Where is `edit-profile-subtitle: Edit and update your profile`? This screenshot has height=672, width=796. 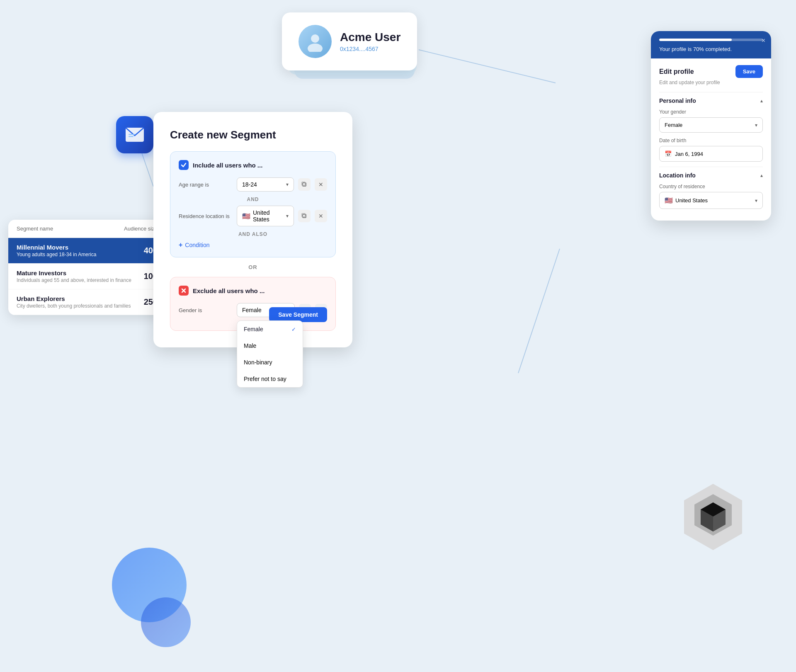 edit-profile-subtitle: Edit and update your profile is located at coordinates (711, 82).